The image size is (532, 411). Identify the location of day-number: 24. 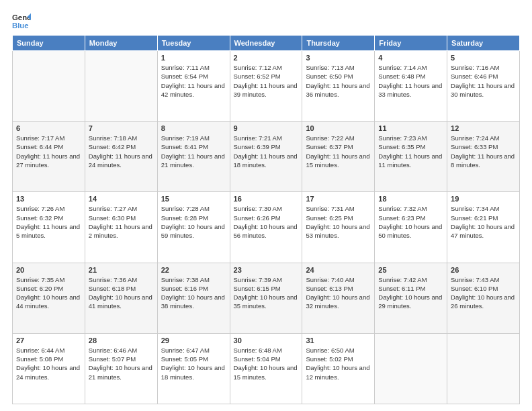
(339, 270).